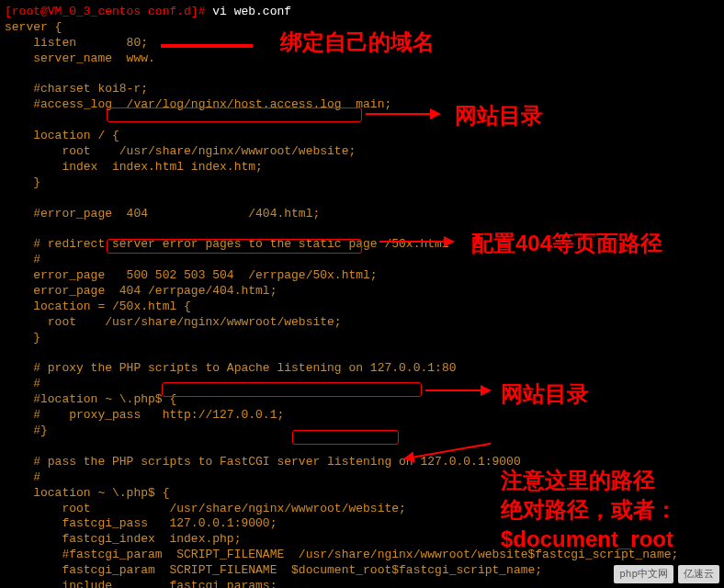  I want to click on config-line: location / {, so click(62, 136).